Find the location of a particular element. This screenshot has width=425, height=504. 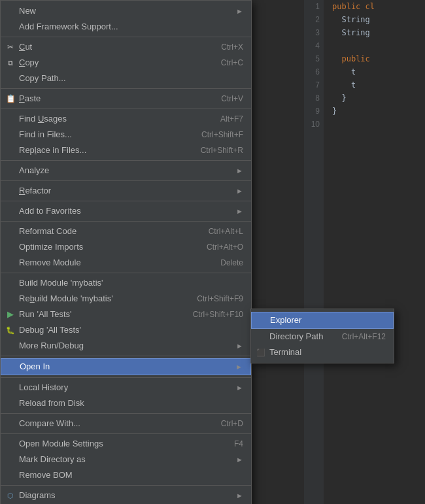

submenu-item-directory-path-label: Directory Path is located at coordinates (299, 337).